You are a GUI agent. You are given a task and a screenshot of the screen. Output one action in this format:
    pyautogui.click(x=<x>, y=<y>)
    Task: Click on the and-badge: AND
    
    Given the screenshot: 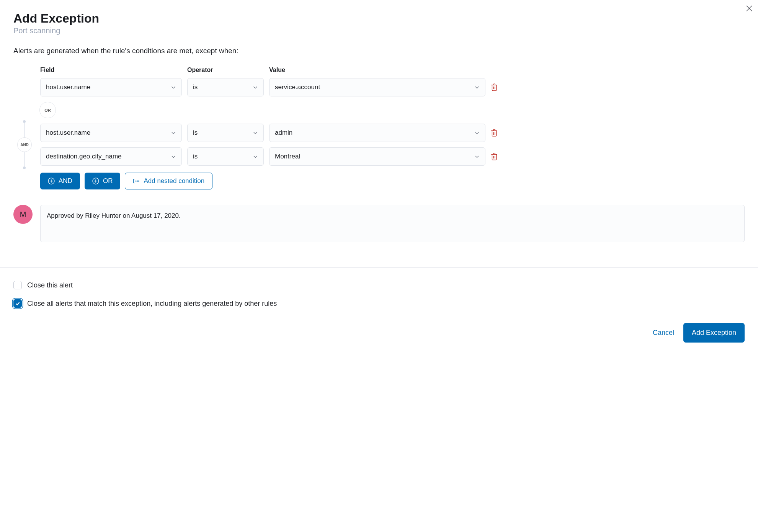 What is the action you would take?
    pyautogui.click(x=25, y=145)
    